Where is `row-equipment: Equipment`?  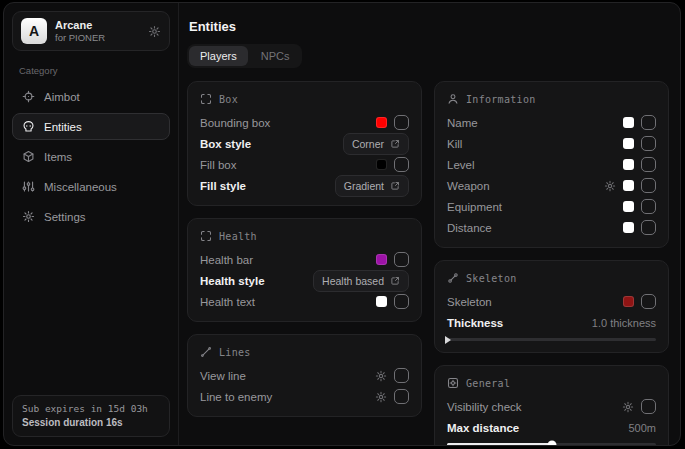 row-equipment: Equipment is located at coordinates (552, 206).